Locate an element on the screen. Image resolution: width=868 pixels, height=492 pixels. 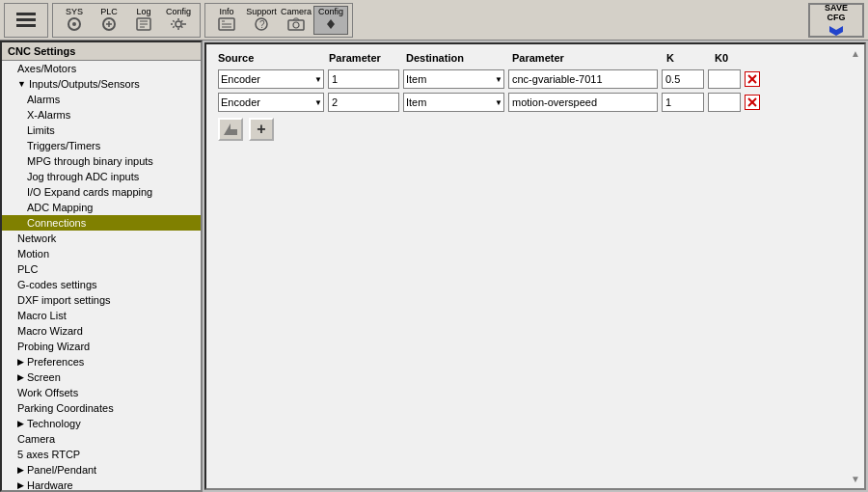
sidebar-item-x-alarms: X-Alarms is located at coordinates (101, 115).